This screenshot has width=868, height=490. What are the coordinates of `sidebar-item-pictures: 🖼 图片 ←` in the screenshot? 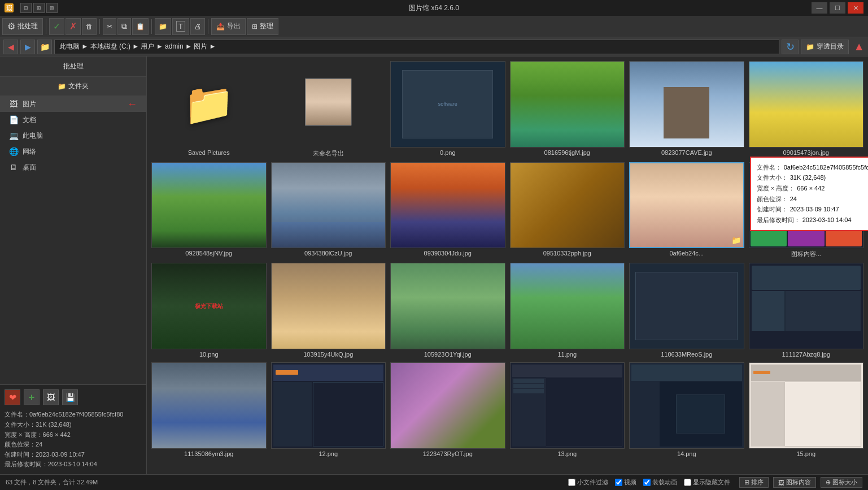 It's located at (73, 104).